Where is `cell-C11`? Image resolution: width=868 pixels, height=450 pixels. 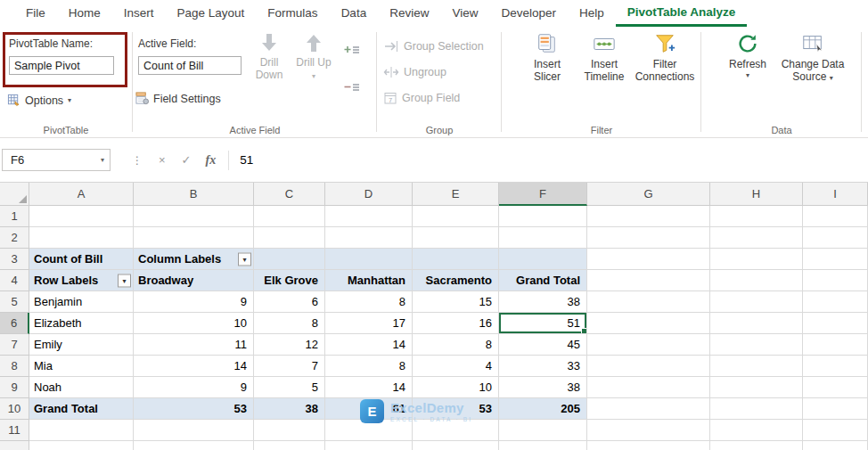
cell-C11 is located at coordinates (290, 430).